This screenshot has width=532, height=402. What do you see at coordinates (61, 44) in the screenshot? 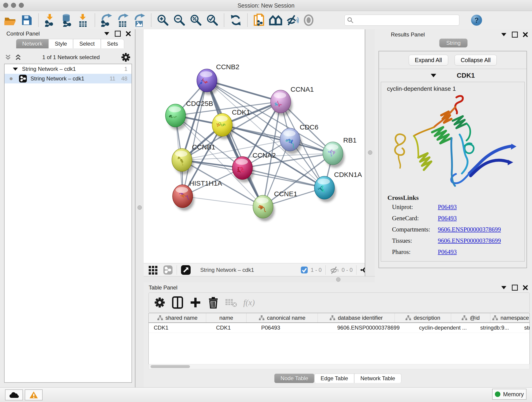
I see `tab-style: Style` at bounding box center [61, 44].